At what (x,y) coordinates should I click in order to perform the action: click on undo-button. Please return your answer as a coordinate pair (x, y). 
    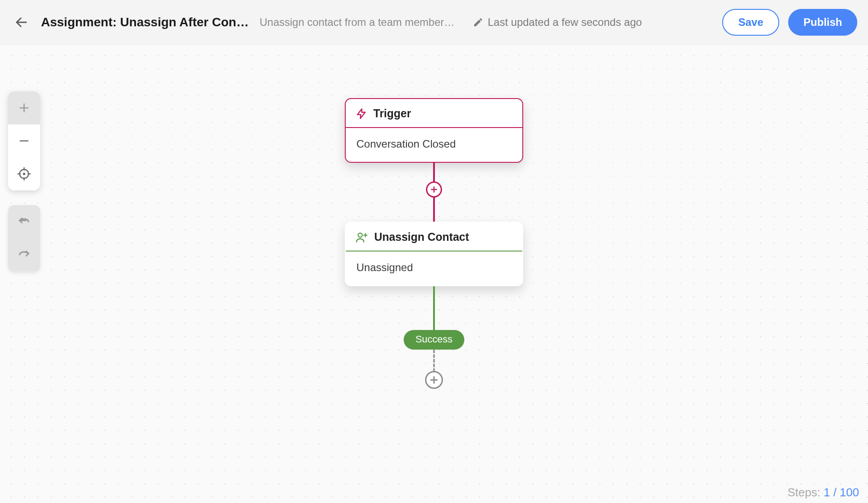
    Looking at the image, I should click on (24, 222).